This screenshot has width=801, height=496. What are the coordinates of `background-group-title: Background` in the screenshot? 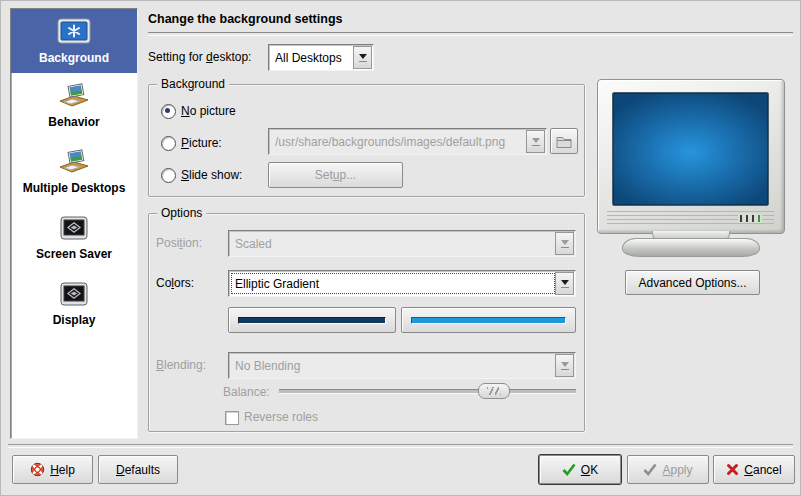 It's located at (193, 84).